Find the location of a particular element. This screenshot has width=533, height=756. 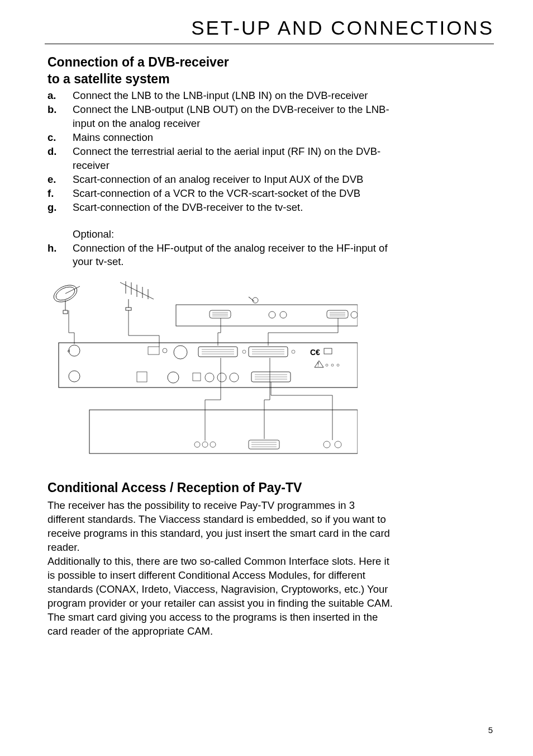

page-header: SET-UP AND CONNECTIONS is located at coordinates (269, 30).